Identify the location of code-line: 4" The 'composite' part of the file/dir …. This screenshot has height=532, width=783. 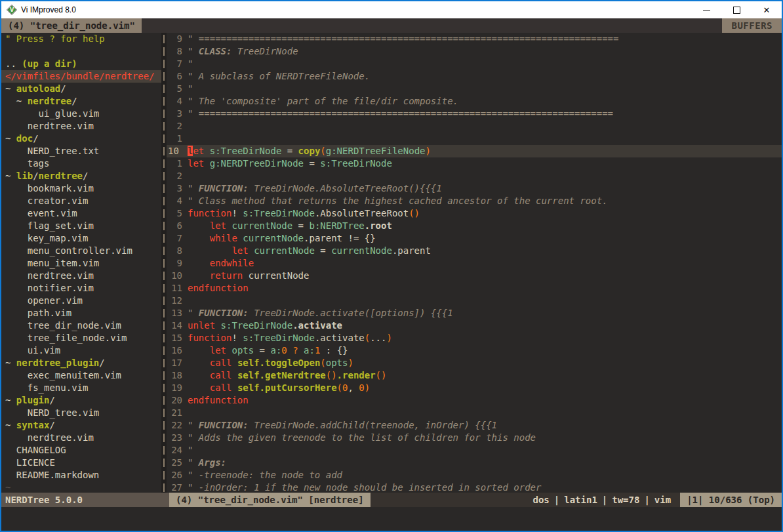
(474, 101).